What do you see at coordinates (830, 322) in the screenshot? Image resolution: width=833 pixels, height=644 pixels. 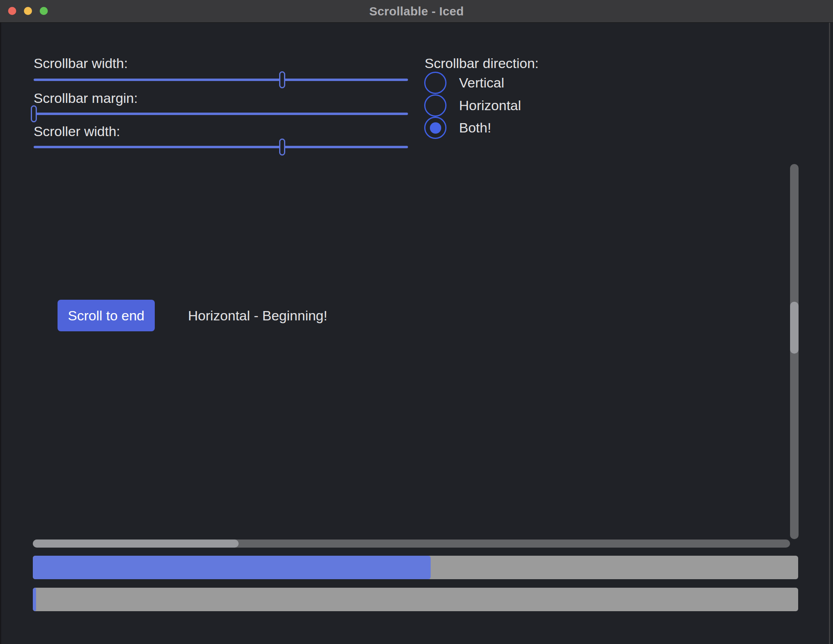 I see `window-right-edge` at bounding box center [830, 322].